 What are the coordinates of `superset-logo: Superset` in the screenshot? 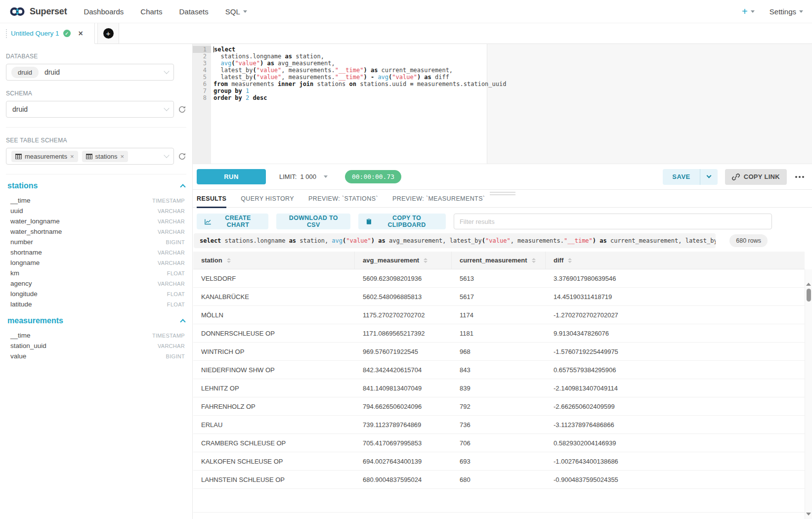 It's located at (38, 12).